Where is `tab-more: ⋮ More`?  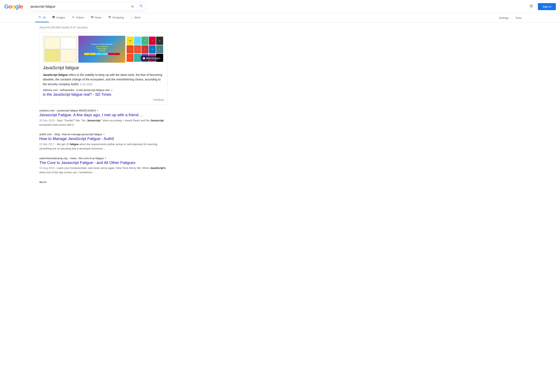 tab-more: ⋮ More is located at coordinates (136, 18).